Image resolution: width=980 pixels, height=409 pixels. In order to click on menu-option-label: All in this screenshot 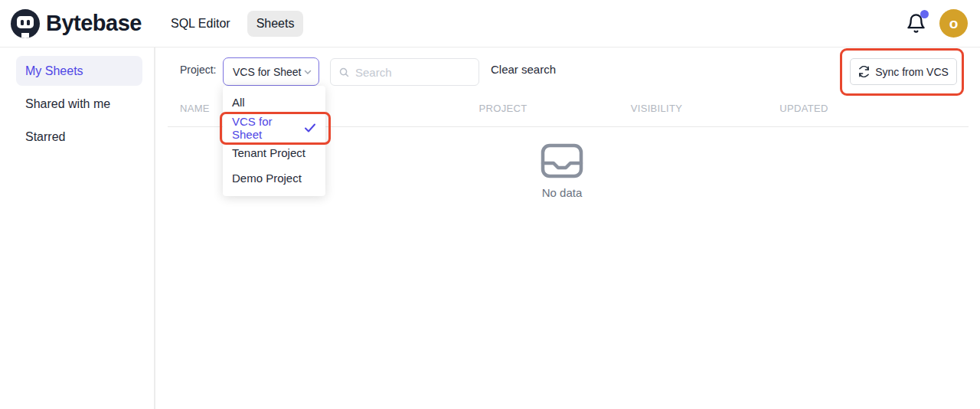, I will do `click(239, 103)`.